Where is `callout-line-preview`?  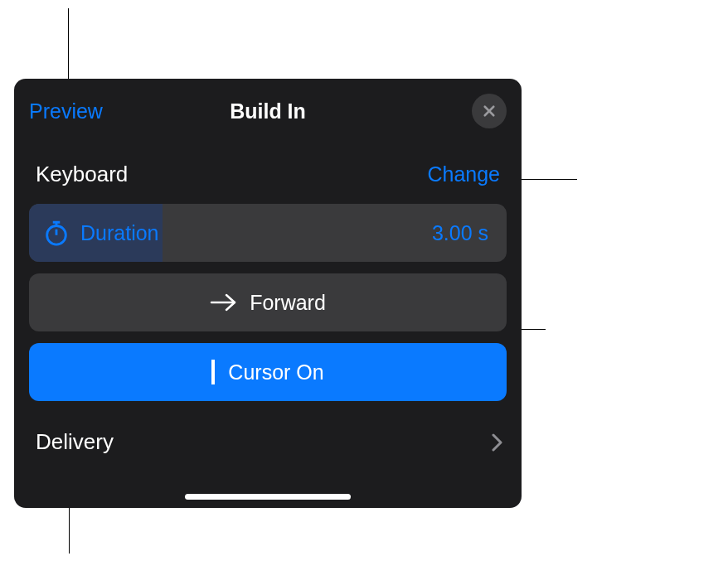 callout-line-preview is located at coordinates (68, 43).